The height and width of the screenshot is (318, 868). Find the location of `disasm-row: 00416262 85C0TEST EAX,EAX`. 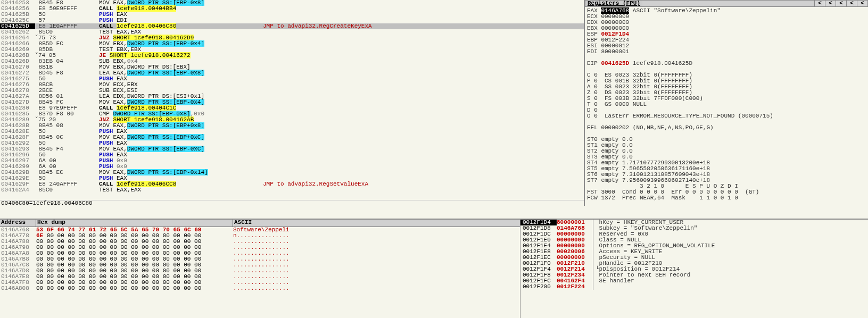

disasm-row: 00416262 85C0TEST EAX,EAX is located at coordinates (292, 32).